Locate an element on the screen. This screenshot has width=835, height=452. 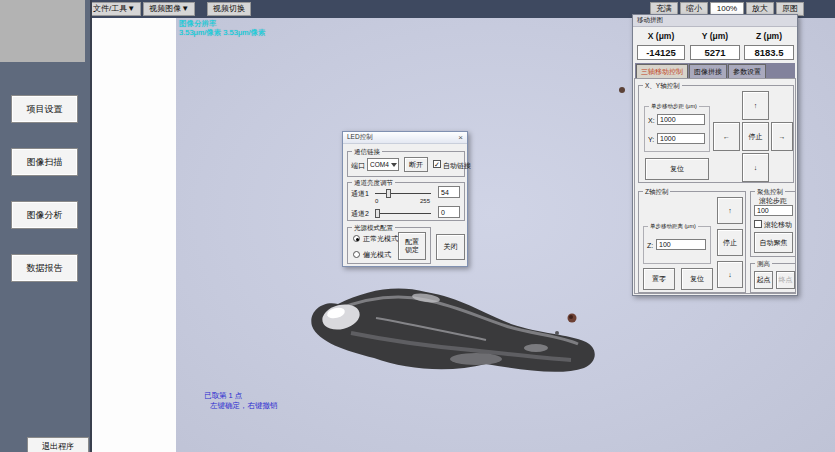
movement-panel: 移动拼图 X (μm) Y (μm) Z (μm) -14125 5271 81… is located at coordinates (715, 155).